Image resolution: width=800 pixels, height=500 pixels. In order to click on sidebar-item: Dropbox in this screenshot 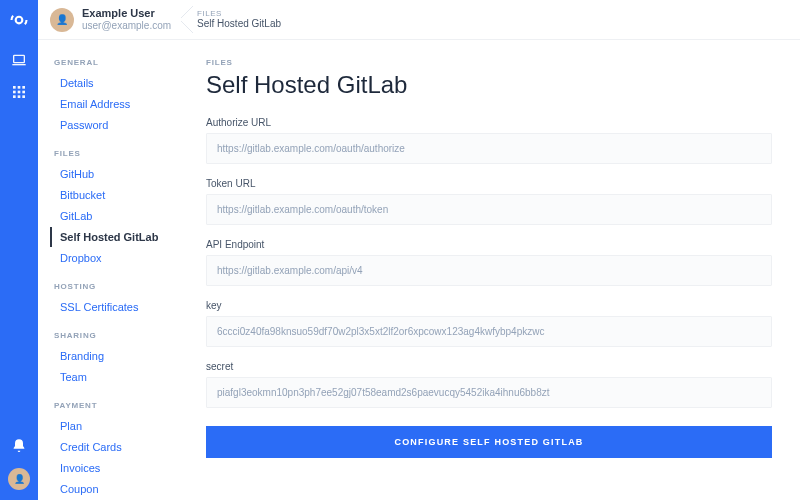, I will do `click(114, 258)`.